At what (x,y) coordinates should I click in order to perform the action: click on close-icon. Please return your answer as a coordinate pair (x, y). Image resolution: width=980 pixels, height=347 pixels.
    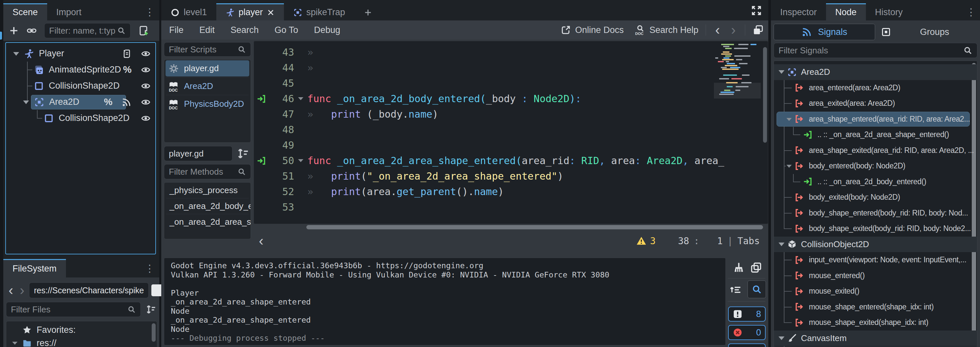
    Looking at the image, I should click on (271, 13).